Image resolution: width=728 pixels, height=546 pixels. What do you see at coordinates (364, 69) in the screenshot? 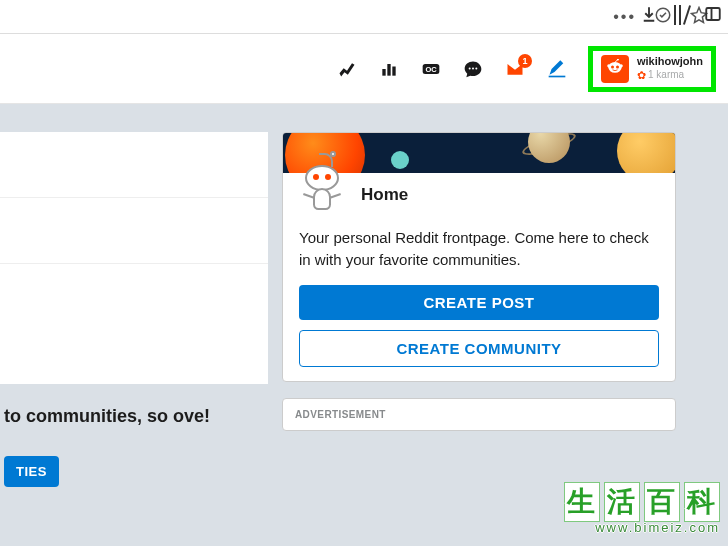
I see `reddit-header: OC 1 wikihowjohn ✿1 karma` at bounding box center [364, 69].